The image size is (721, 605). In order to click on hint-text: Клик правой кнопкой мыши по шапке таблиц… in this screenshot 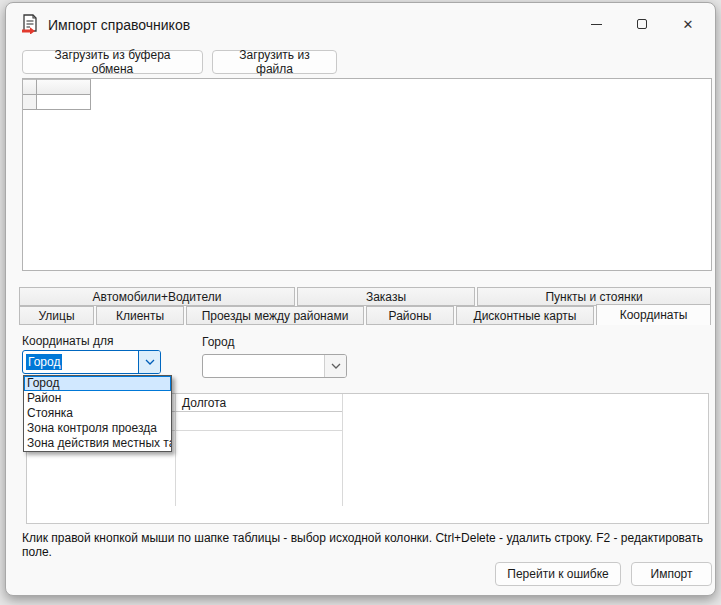, I will do `click(368, 545)`.